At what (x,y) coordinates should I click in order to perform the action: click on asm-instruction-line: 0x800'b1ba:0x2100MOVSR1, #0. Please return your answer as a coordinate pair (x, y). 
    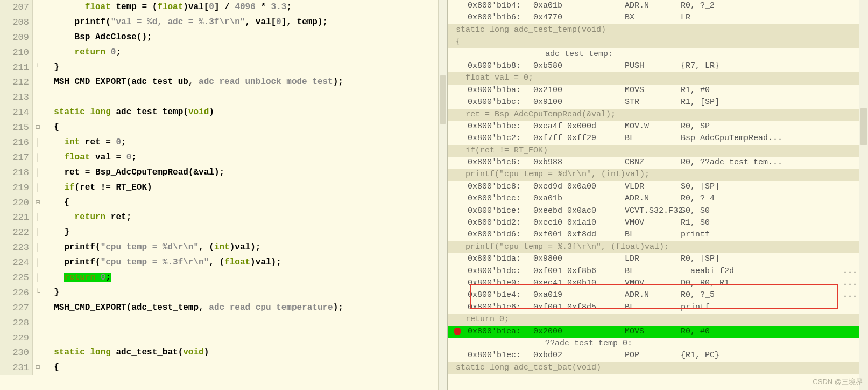
    Looking at the image, I should click on (658, 90).